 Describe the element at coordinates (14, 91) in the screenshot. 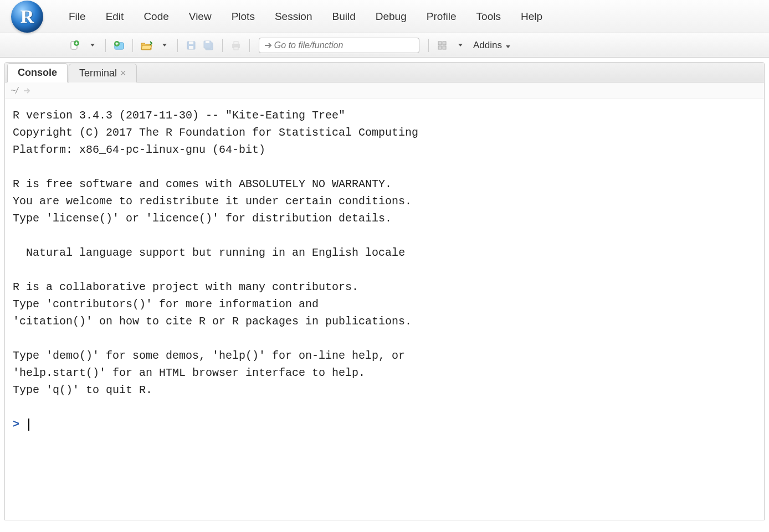

I see `working-directory: ~/` at that location.